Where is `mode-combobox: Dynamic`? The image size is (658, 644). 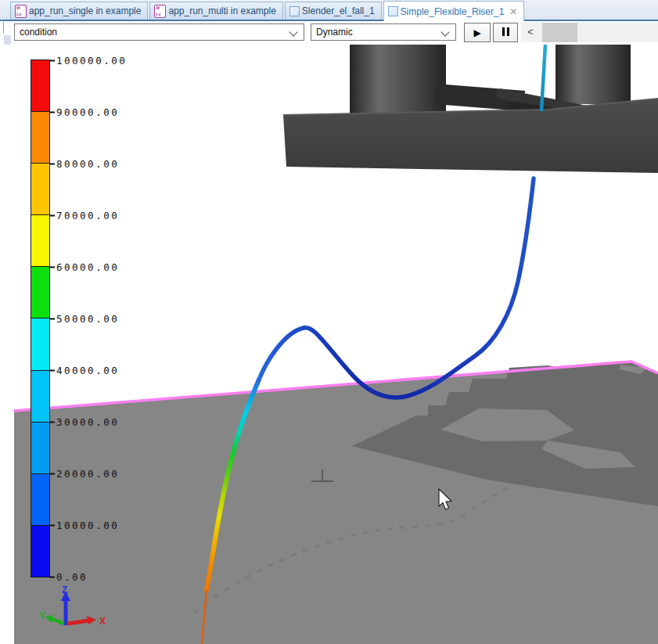
mode-combobox: Dynamic is located at coordinates (383, 32).